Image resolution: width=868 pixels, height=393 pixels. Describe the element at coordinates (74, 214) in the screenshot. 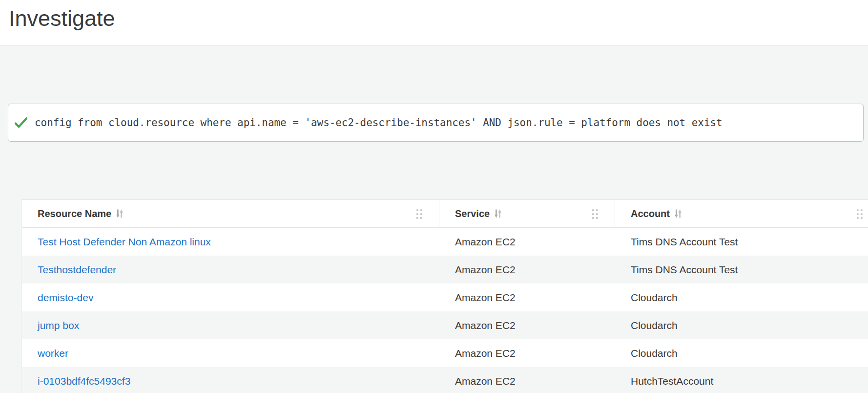

I see `column-label: Resource Name` at that location.